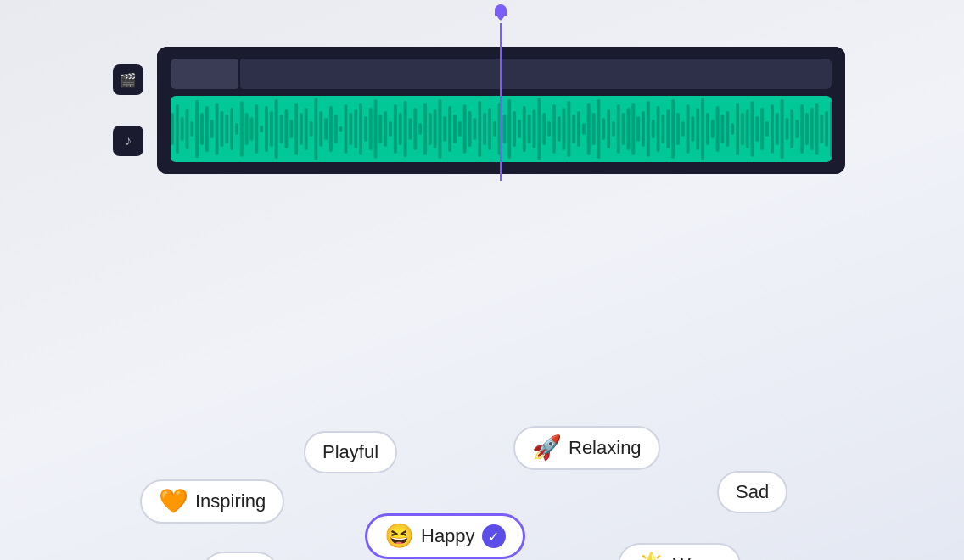  Describe the element at coordinates (752, 492) in the screenshot. I see `mood-tag-sad: Sad` at that location.